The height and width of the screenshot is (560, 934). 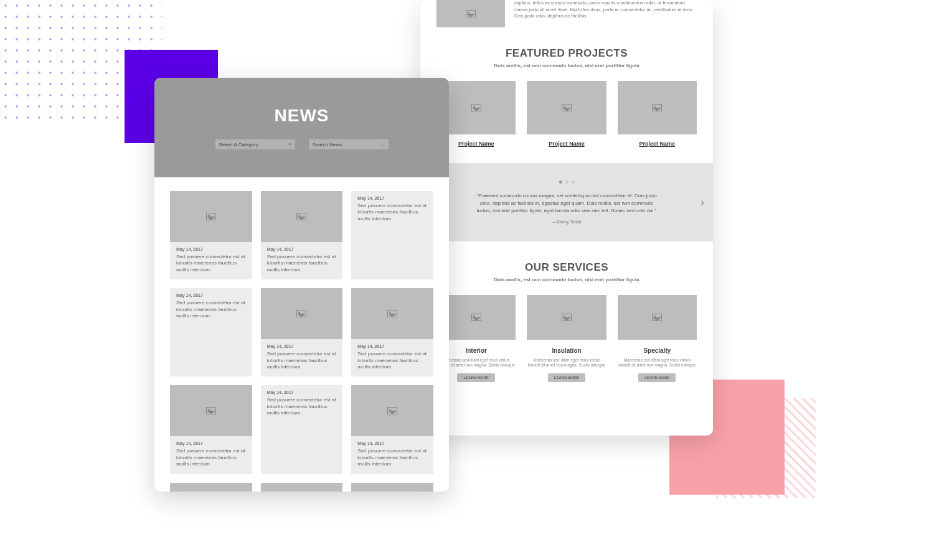 I want to click on category-select-placeholder: Select A Category, so click(x=239, y=144).